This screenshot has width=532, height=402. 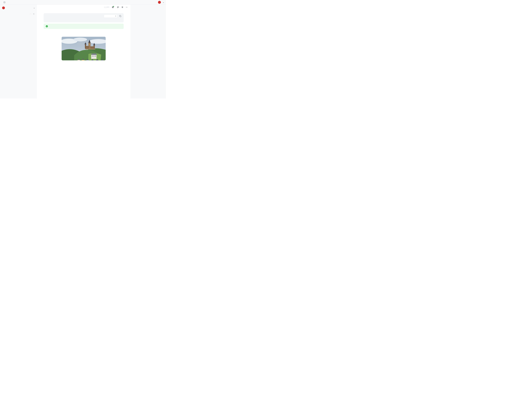 I want to click on sidebar, so click(x=19, y=51).